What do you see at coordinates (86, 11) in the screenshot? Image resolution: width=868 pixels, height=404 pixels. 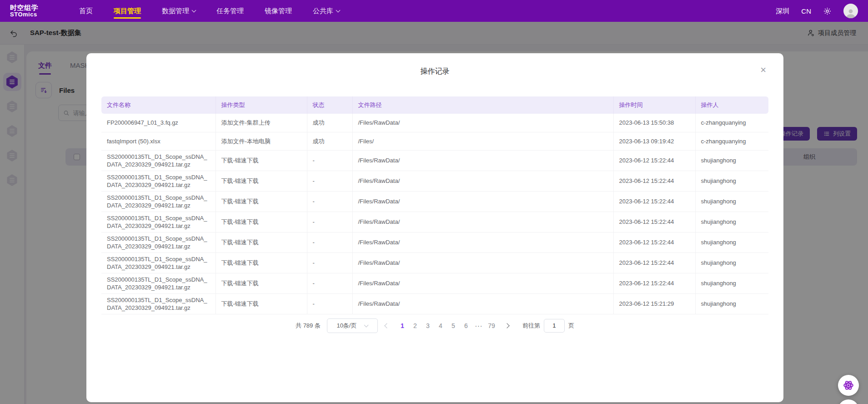 I see `nav-item-1: 首页` at bounding box center [86, 11].